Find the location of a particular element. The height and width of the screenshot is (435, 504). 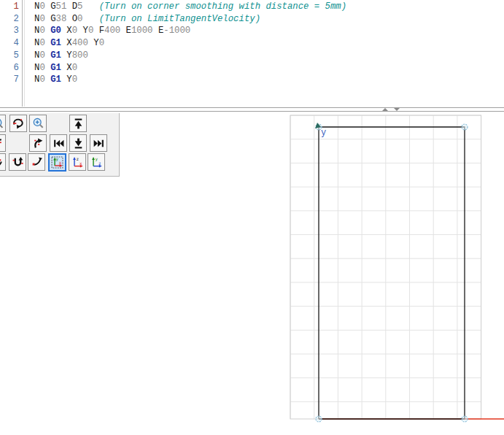

svg-text: y is located at coordinates (96, 159).